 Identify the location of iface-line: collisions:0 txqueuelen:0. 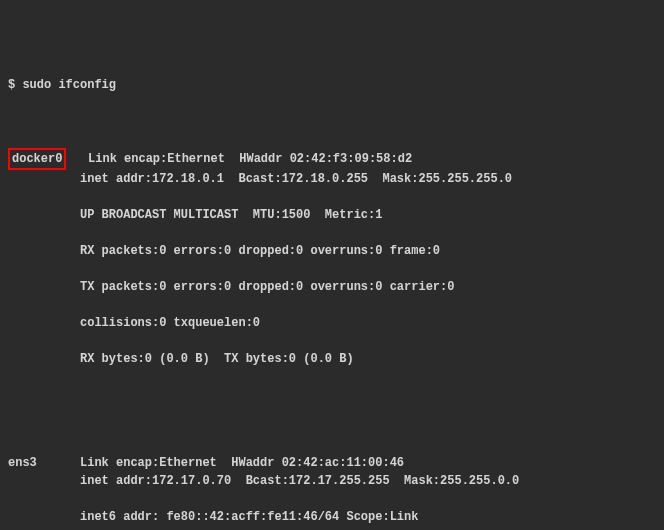
(332, 323).